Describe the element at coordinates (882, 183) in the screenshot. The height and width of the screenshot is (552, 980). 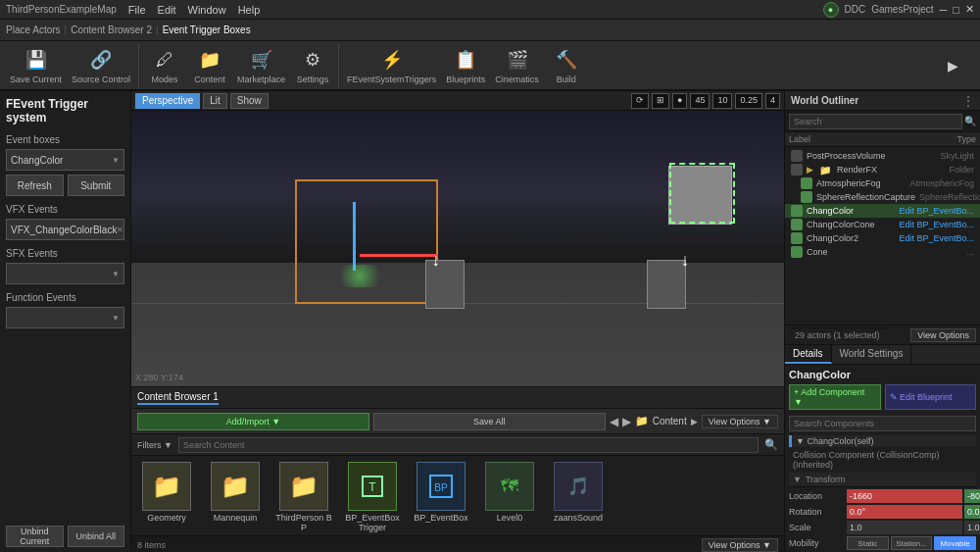
I see `outline-item-atmosphericfog: AtmosphericFog AtmosphericFog` at that location.